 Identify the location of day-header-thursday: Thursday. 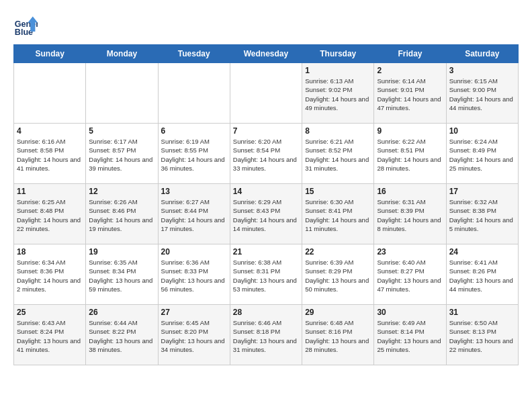
(339, 54).